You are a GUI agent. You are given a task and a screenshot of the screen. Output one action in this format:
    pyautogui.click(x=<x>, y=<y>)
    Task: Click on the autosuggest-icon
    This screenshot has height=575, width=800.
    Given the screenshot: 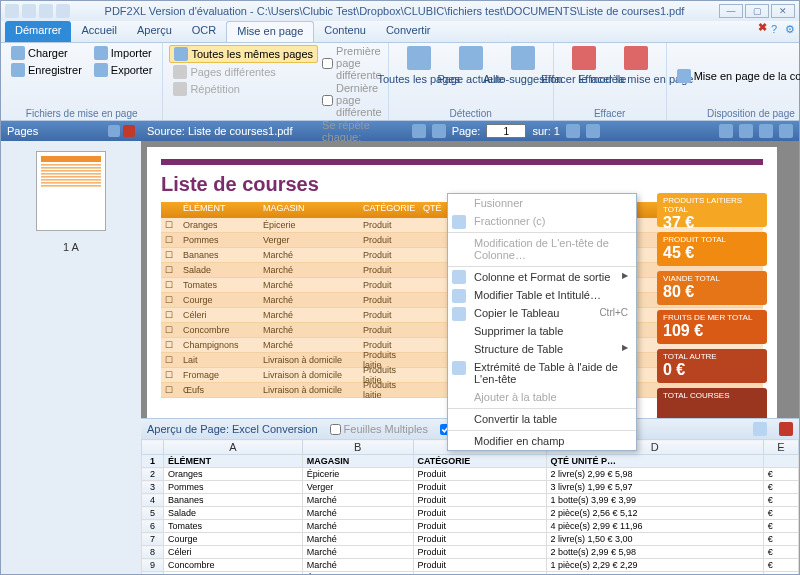 What is the action you would take?
    pyautogui.click(x=523, y=58)
    